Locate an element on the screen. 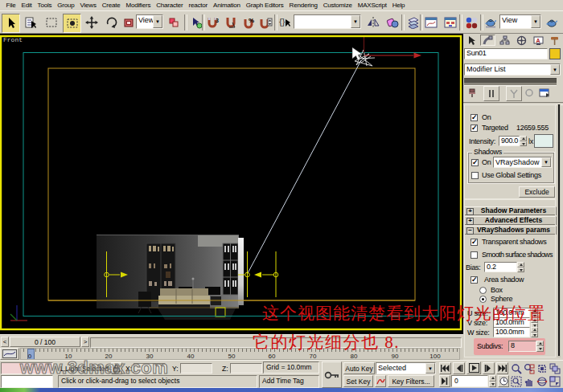  next-frame-button is located at coordinates (489, 368).